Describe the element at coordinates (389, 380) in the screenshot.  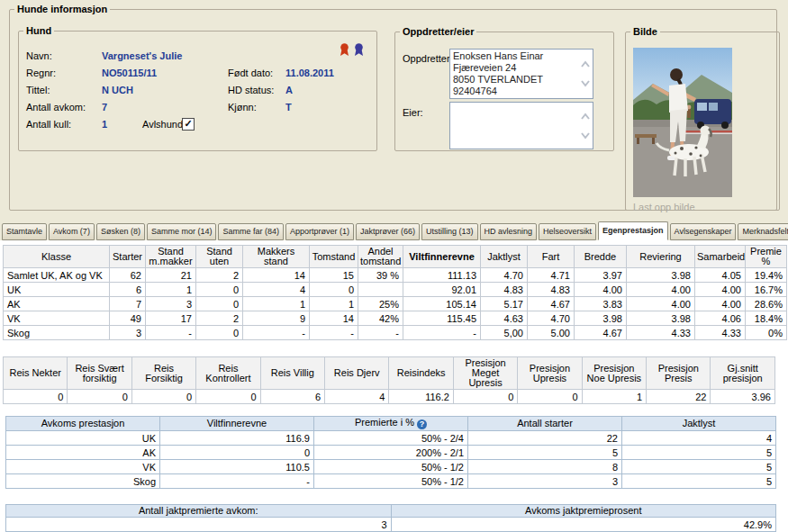
I see `reis-presisjon-table: Reis NekterReis Svært forsiktigReis Fors…` at that location.